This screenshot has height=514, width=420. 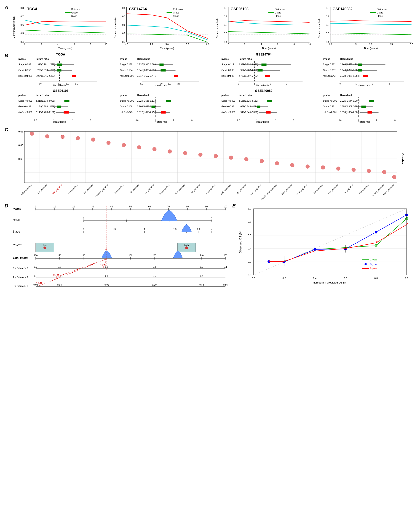 I want to click on gse14764-concordance-plot: Concordance Index 0.4 0.5 0.6 0.7 0.8 4.…, so click(x=162, y=28).